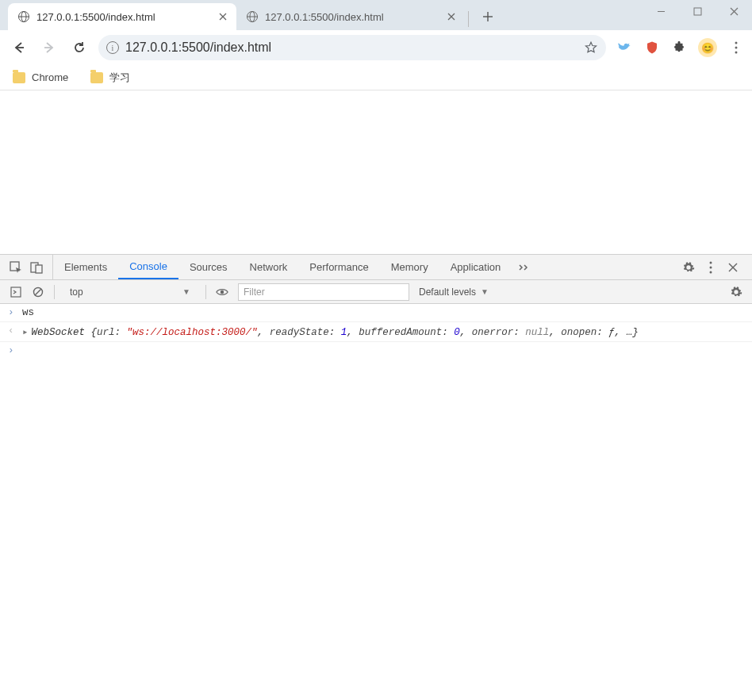 The image size is (752, 700). I want to click on new-tab-button, so click(488, 17).